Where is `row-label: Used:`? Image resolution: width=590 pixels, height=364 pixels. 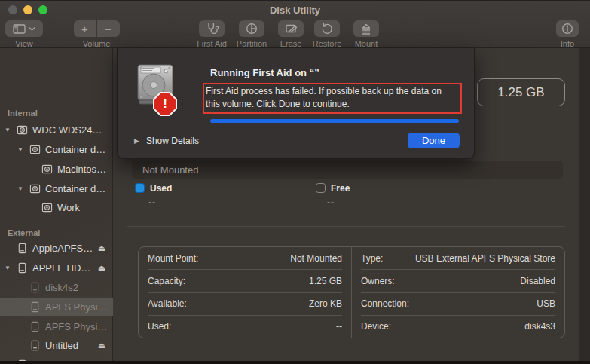
row-label: Used: is located at coordinates (160, 326).